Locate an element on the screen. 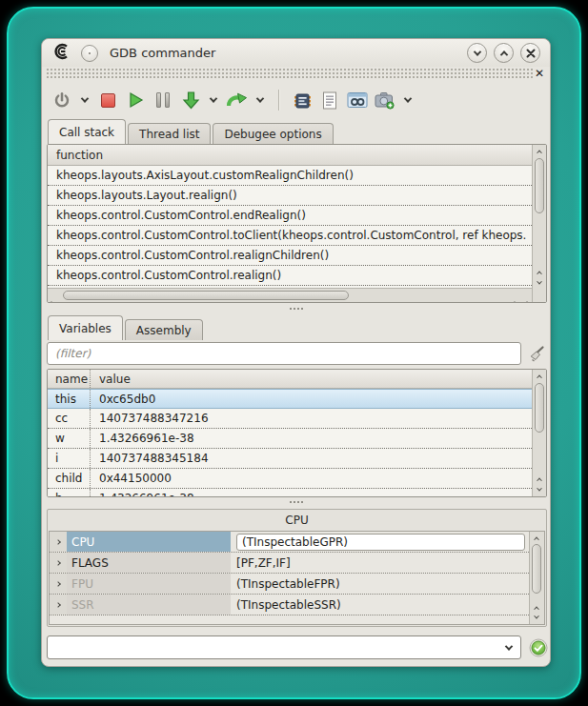 The width and height of the screenshot is (588, 706). cpu-row-value: [PF,ZF,IF] is located at coordinates (379, 562).